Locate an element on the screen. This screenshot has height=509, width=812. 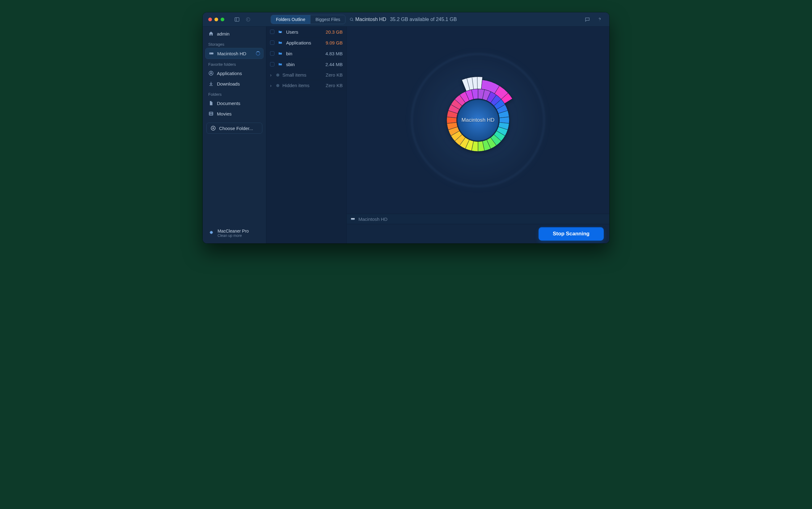
help-icon is located at coordinates (599, 20).